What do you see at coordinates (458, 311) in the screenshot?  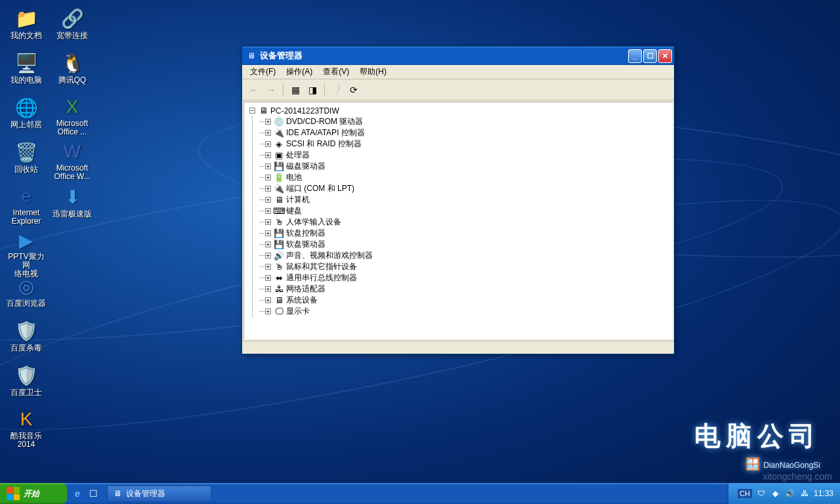 I see `tree-node: 🖵显示卡` at bounding box center [458, 311].